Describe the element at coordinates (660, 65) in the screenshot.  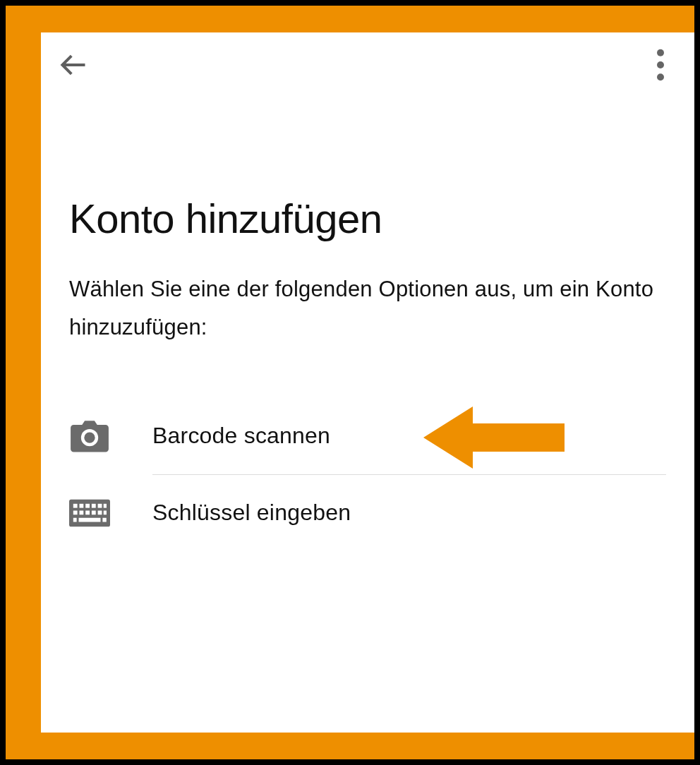
I see `more-button` at that location.